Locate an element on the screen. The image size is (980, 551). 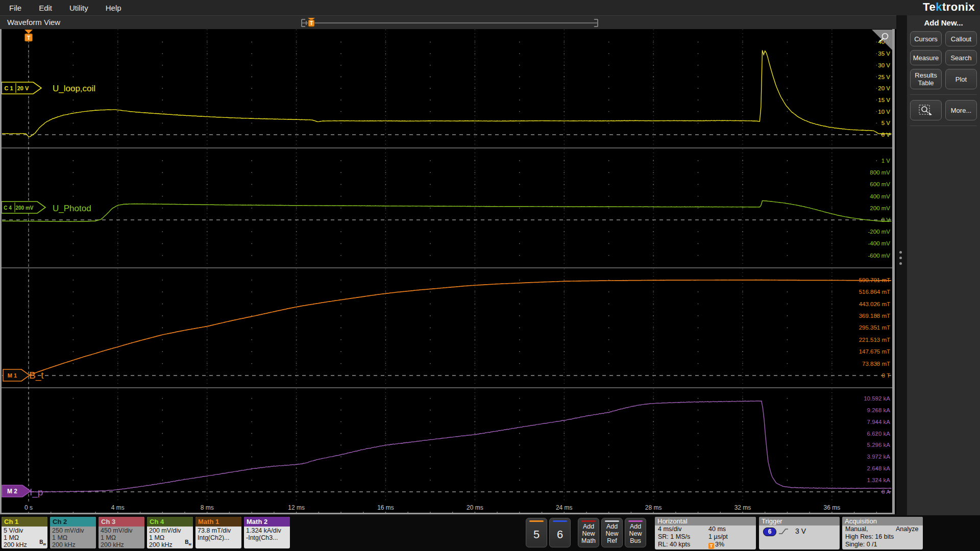
axis-label-M1: 73.838 mT is located at coordinates (876, 364).